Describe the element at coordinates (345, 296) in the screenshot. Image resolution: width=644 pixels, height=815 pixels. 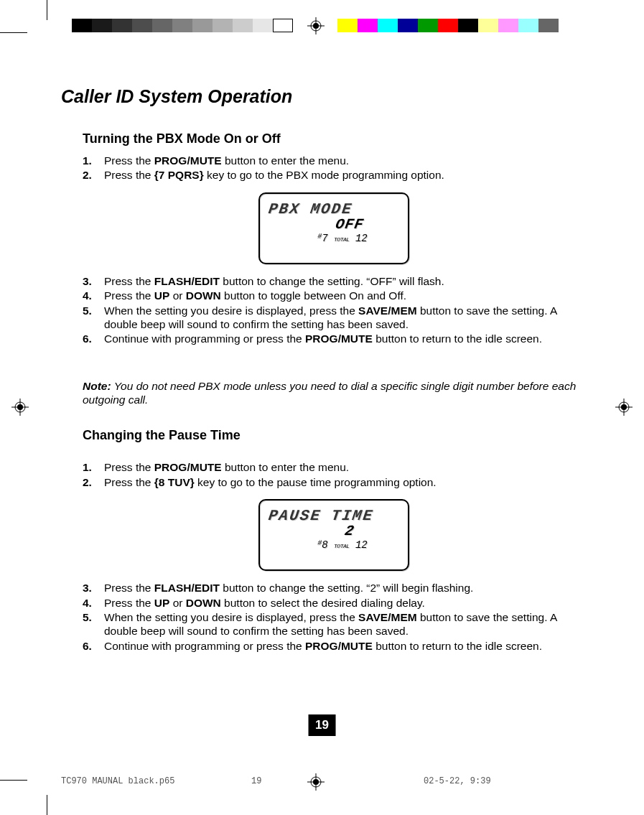
I see `step-text: Press the UP or DOWN button to toggle be…` at that location.